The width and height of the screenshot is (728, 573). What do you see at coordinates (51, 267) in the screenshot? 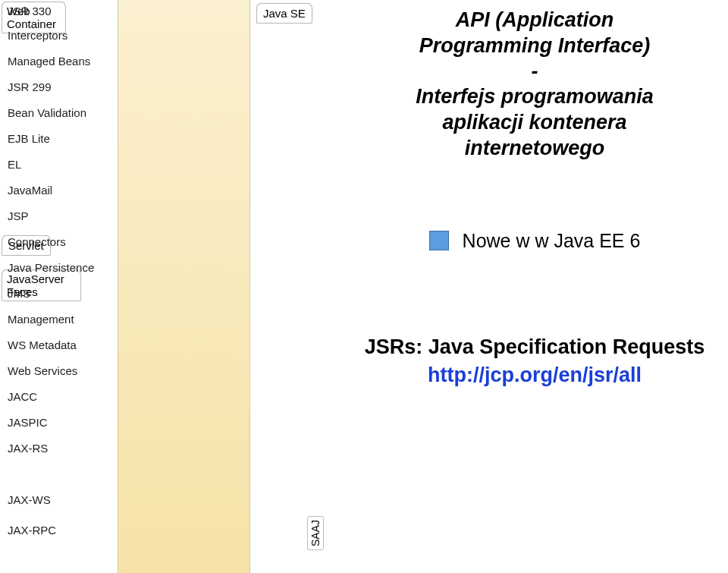
I see `api-java-persistence: Java Persistence` at bounding box center [51, 267].